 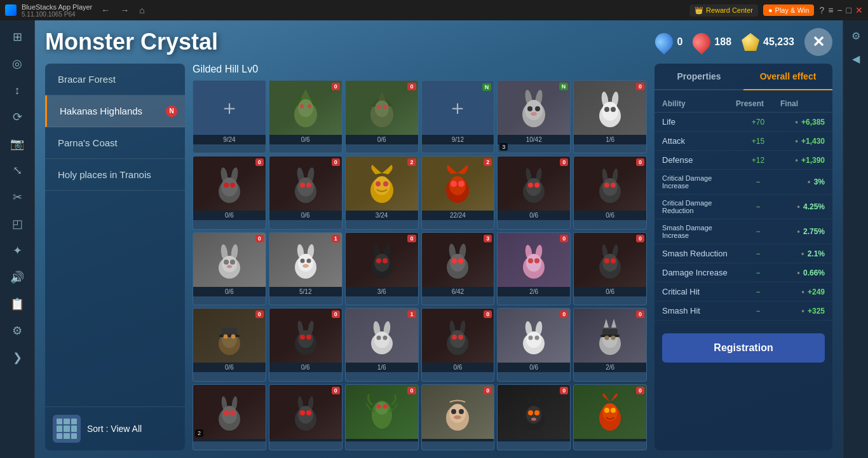 I want to click on monster-card-4: N 3 10/42, so click(x=534, y=117).